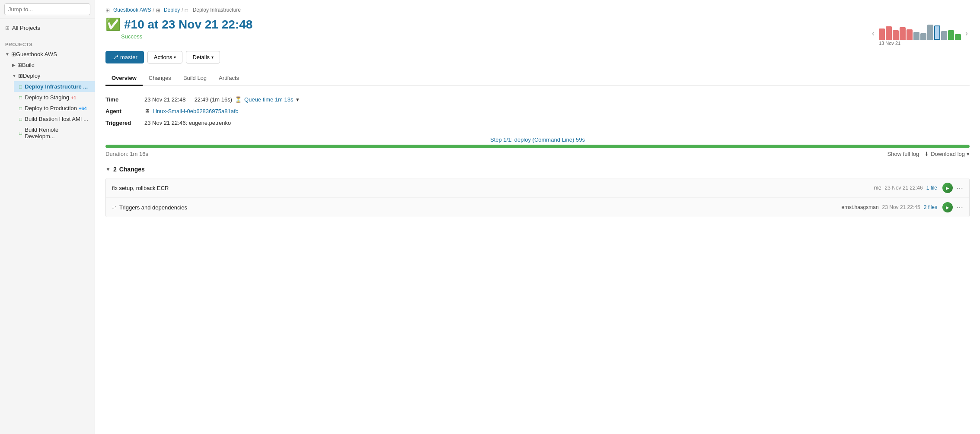 Image resolution: width=980 pixels, height=434 pixels. What do you see at coordinates (140, 188) in the screenshot?
I see `change-text-1: fix setup, rollback ECR` at bounding box center [140, 188].